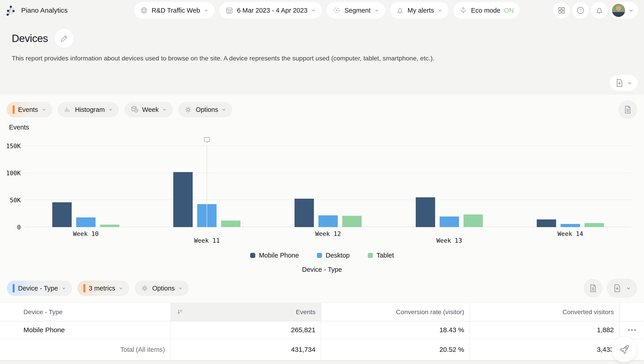 The height and width of the screenshot is (364, 644). What do you see at coordinates (385, 255) in the screenshot?
I see `legend-label: Tablet` at bounding box center [385, 255].